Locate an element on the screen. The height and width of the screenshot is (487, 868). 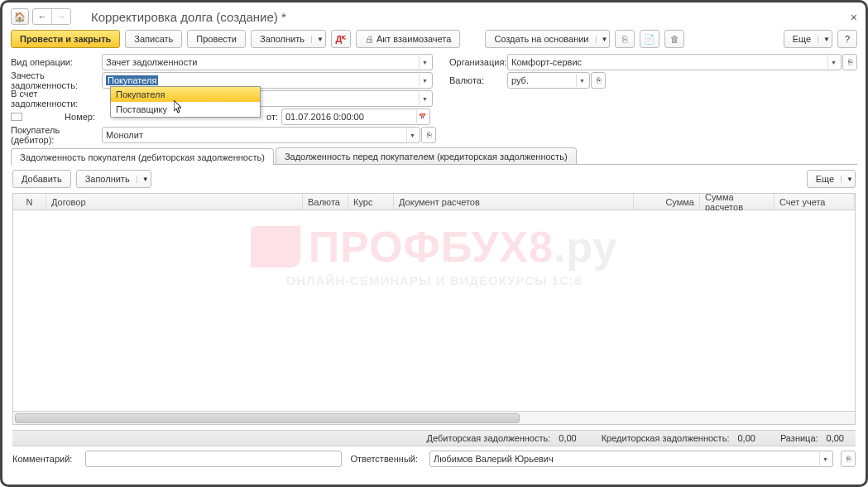
col-account: Счет учета is located at coordinates (814, 202).